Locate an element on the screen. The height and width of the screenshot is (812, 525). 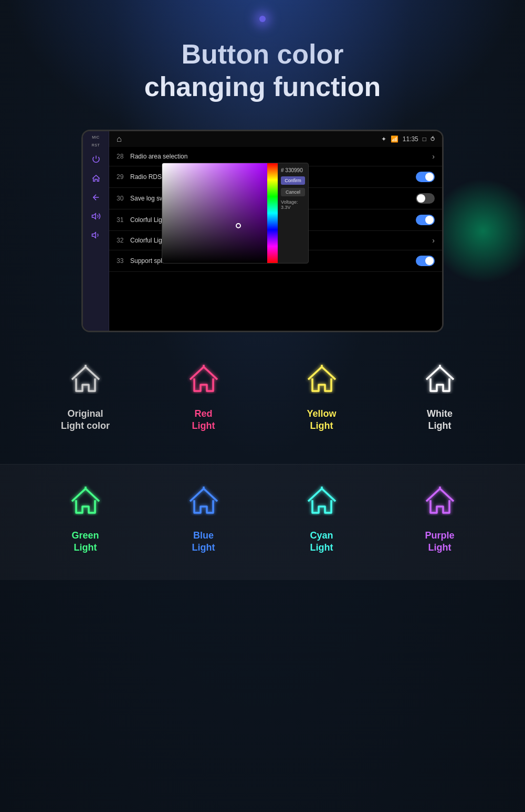
color-spectrum is located at coordinates (272, 213).